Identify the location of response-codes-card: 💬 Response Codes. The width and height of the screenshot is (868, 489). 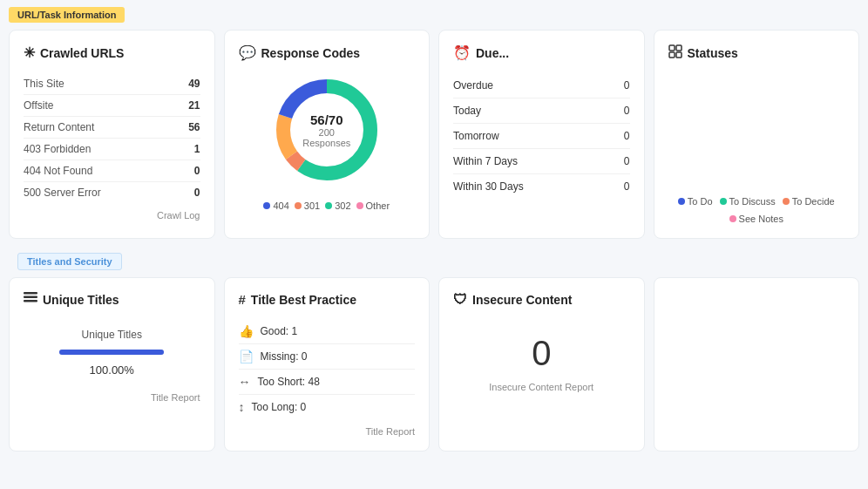
(328, 134).